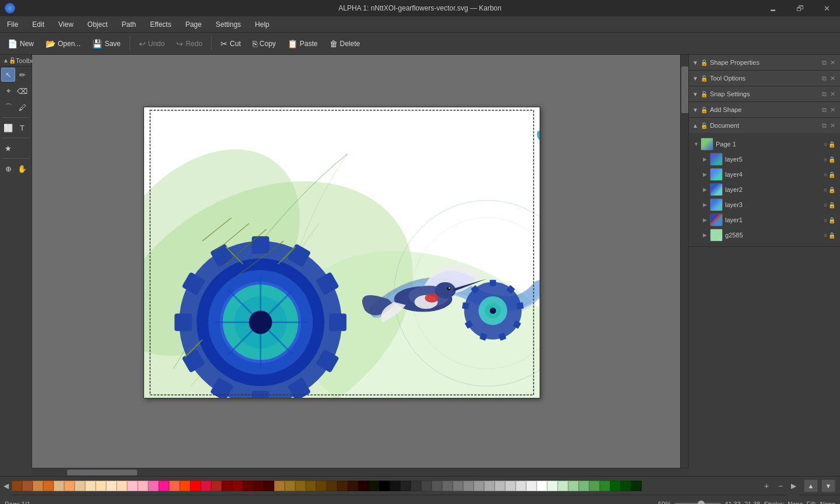 This screenshot has height=504, width=840. What do you see at coordinates (8, 75) in the screenshot?
I see `select-tool: ↖` at bounding box center [8, 75].